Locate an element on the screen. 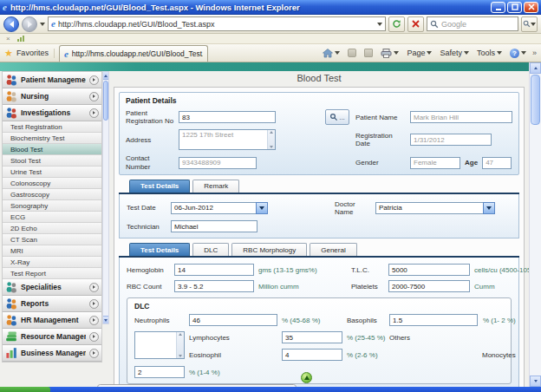  search-input: Google is located at coordinates (473, 24).